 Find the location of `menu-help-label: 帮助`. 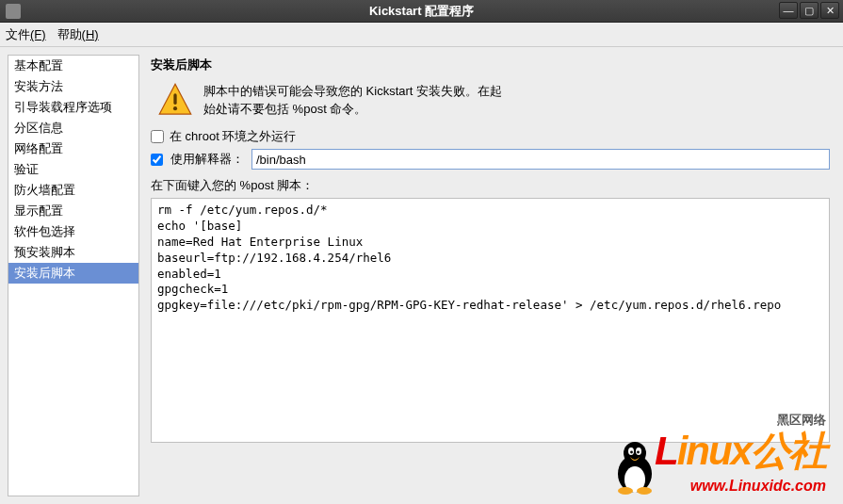

menu-help-label: 帮助 is located at coordinates (70, 34).